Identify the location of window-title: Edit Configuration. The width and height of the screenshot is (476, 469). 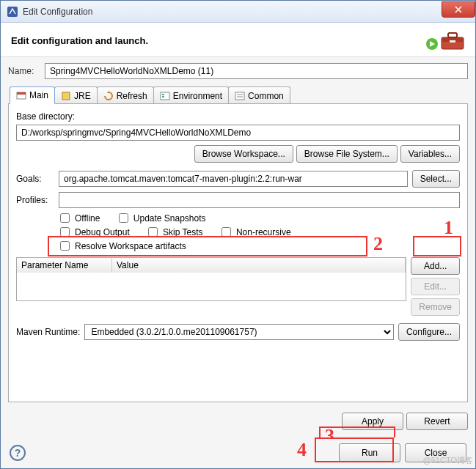
(232, 12).